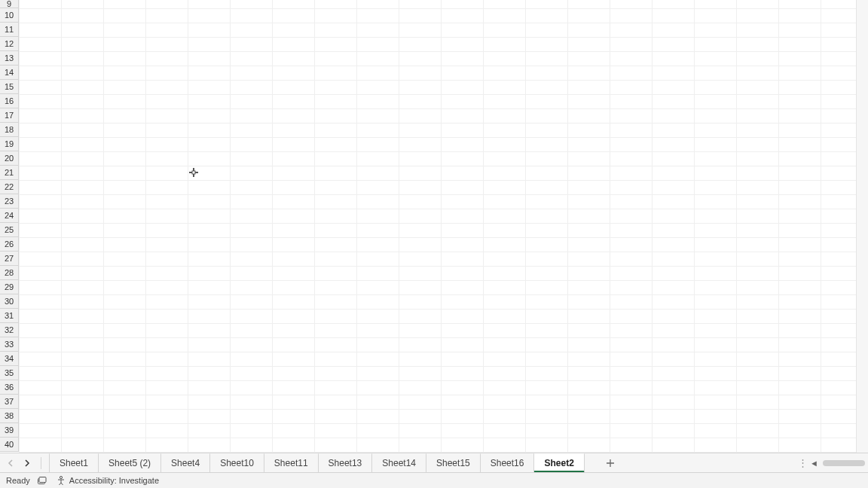 Image resolution: width=868 pixels, height=488 pixels. What do you see at coordinates (814, 463) in the screenshot?
I see `hscroll-left-icon: ◄` at bounding box center [814, 463].